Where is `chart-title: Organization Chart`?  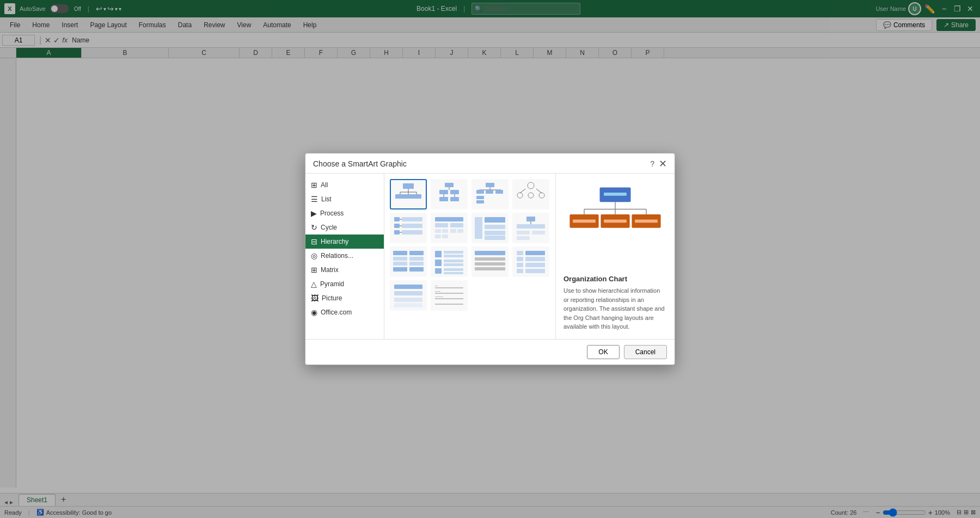
chart-title: Organization Chart is located at coordinates (615, 279).